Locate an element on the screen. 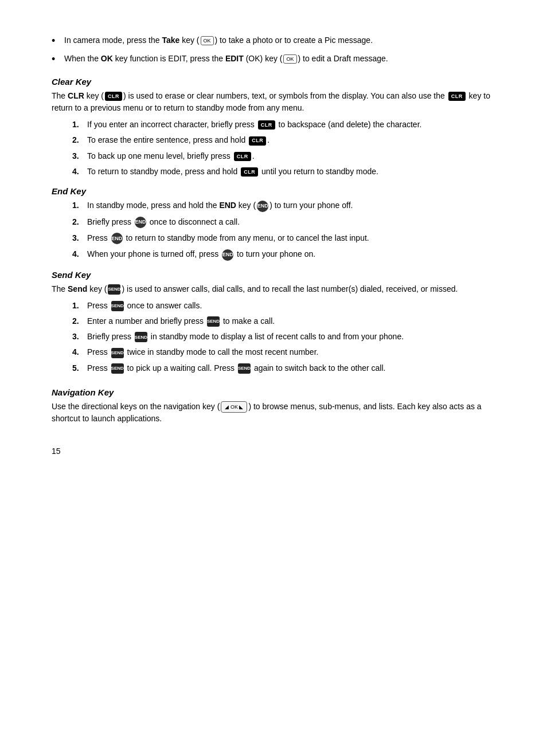 This screenshot has width=547, height=756. send-key-intro: The Send key (SEND) is used to answer ca… is located at coordinates (274, 289).